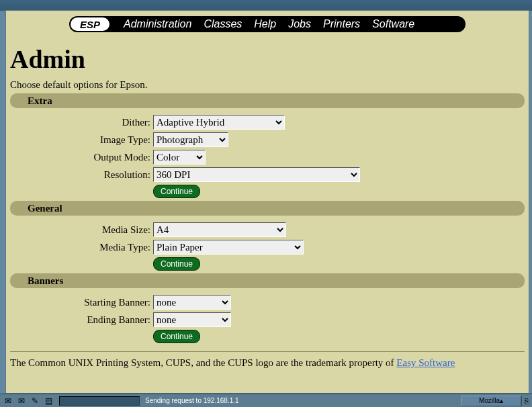  I want to click on nav-printers: Printers, so click(341, 24).